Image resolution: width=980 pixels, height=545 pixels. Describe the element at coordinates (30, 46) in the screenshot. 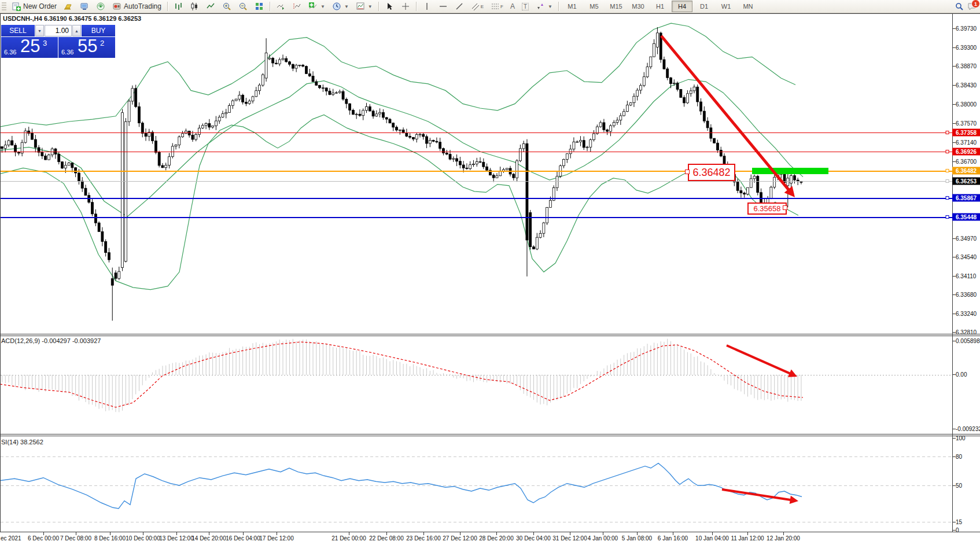

I see `sell-price-main: 25` at that location.